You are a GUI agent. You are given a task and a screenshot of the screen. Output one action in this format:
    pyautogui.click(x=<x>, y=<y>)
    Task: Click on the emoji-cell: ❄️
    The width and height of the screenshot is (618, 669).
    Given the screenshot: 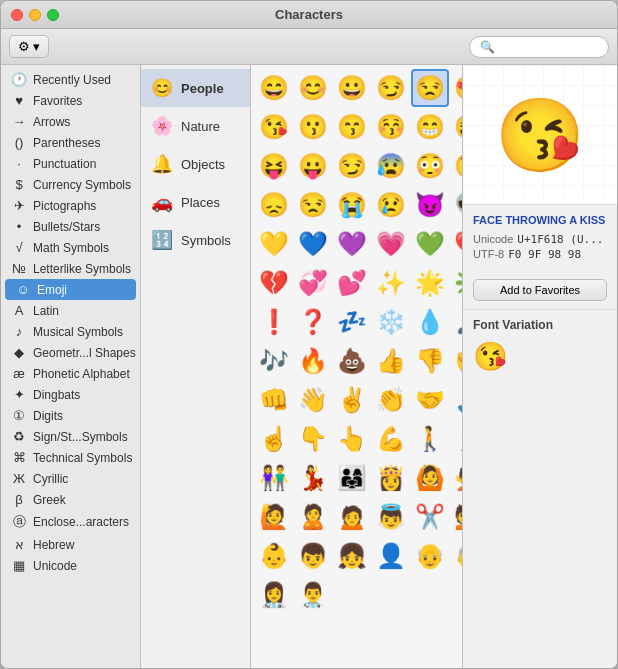 What is the action you would take?
    pyautogui.click(x=391, y=322)
    